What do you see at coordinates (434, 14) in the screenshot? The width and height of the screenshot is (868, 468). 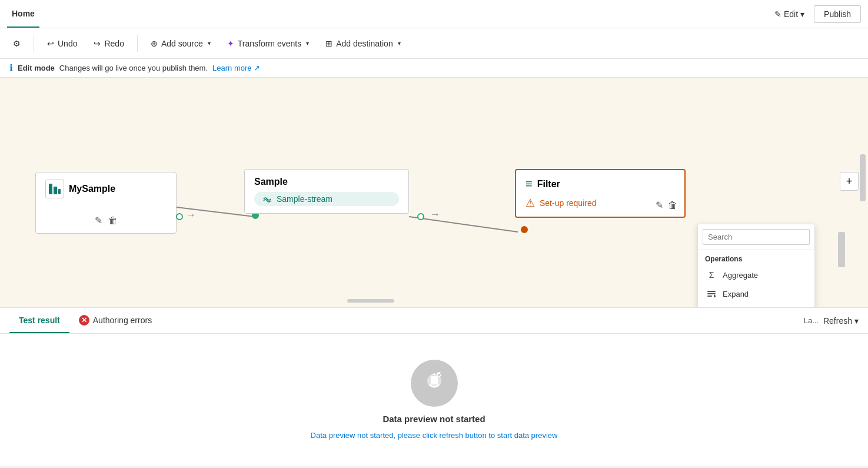 I see `top-nav: Home ✎ Edit ▾ Publish` at bounding box center [434, 14].